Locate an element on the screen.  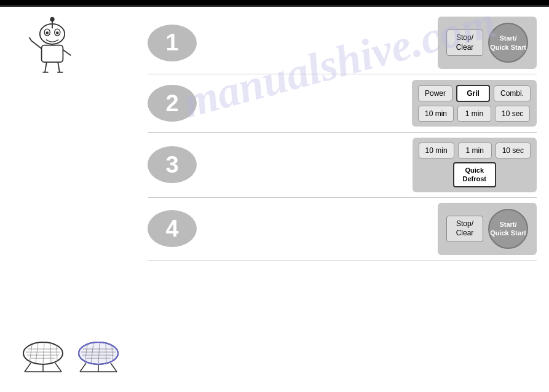
start-quick-start-button-1: Start/Quick Start is located at coordinates (508, 43).